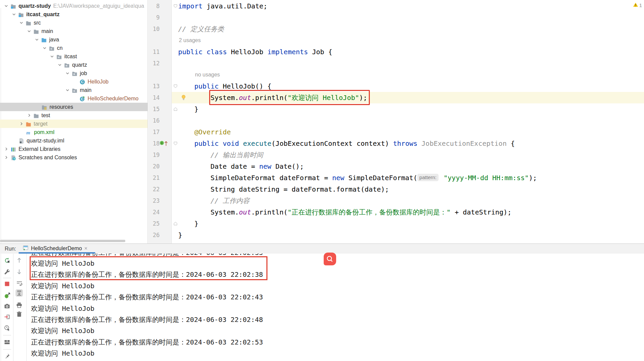 This screenshot has width=644, height=361. Describe the element at coordinates (19, 305) in the screenshot. I see `print-icon` at that location.